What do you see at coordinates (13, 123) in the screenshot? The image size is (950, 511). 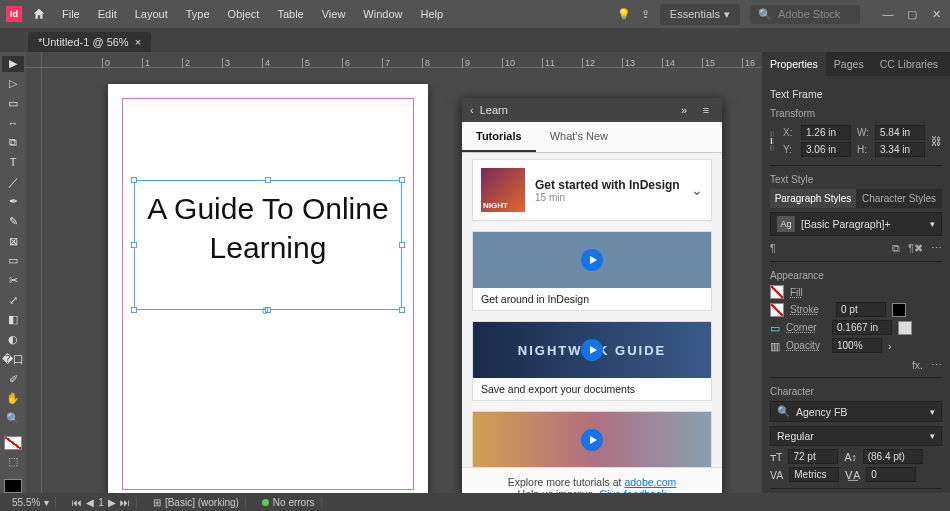 I see `gap-tool: ↔` at bounding box center [13, 123].